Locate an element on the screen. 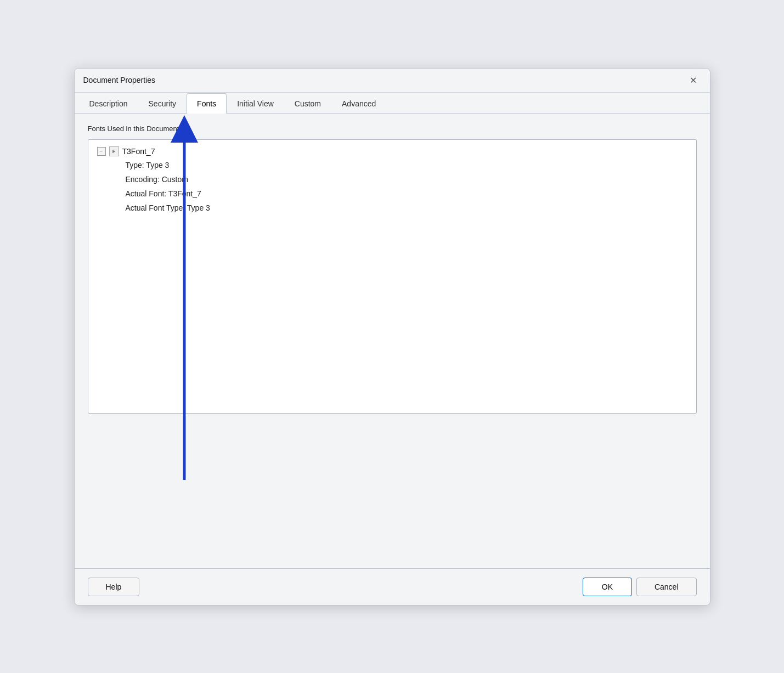 The image size is (784, 673). close-button: ✕ is located at coordinates (693, 80).